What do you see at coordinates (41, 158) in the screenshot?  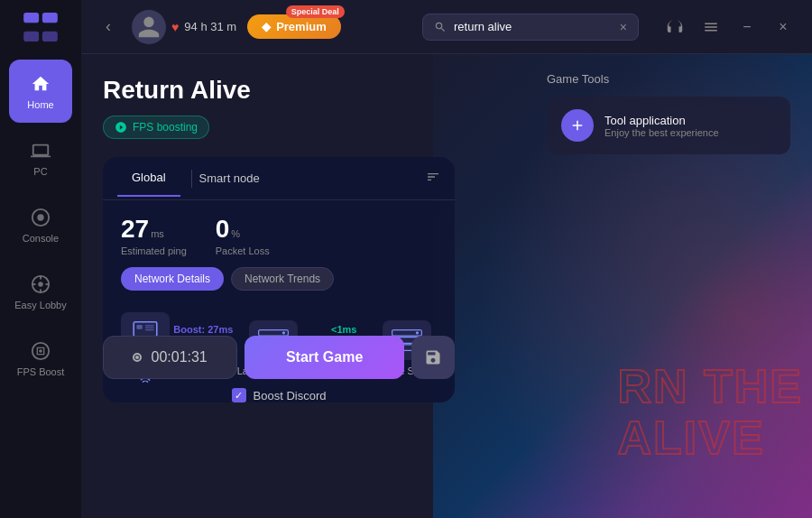 I see `sidebar-item-pc: PC` at bounding box center [41, 158].